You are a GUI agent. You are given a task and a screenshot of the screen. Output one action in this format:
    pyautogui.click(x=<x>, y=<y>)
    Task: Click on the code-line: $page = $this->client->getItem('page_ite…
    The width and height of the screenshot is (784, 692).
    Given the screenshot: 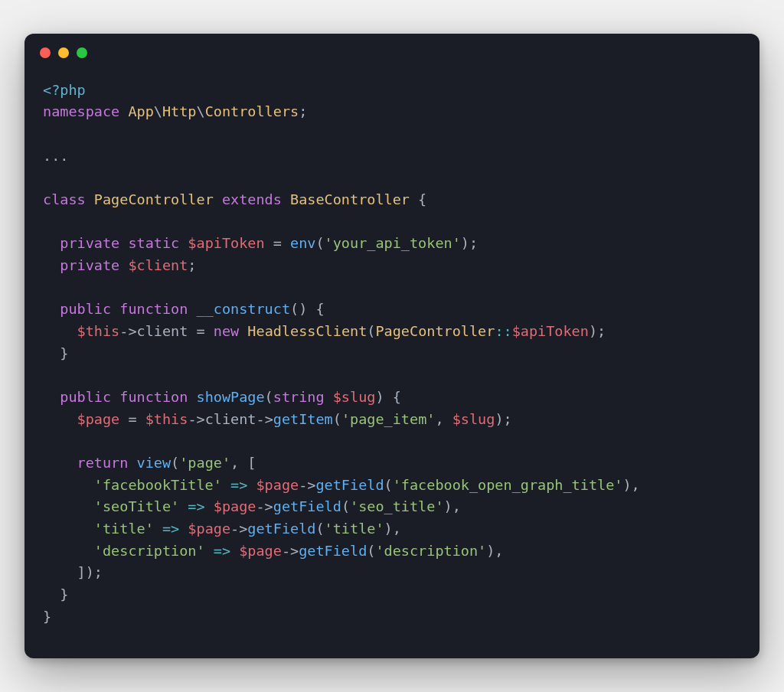 What is the action you would take?
    pyautogui.click(x=392, y=419)
    